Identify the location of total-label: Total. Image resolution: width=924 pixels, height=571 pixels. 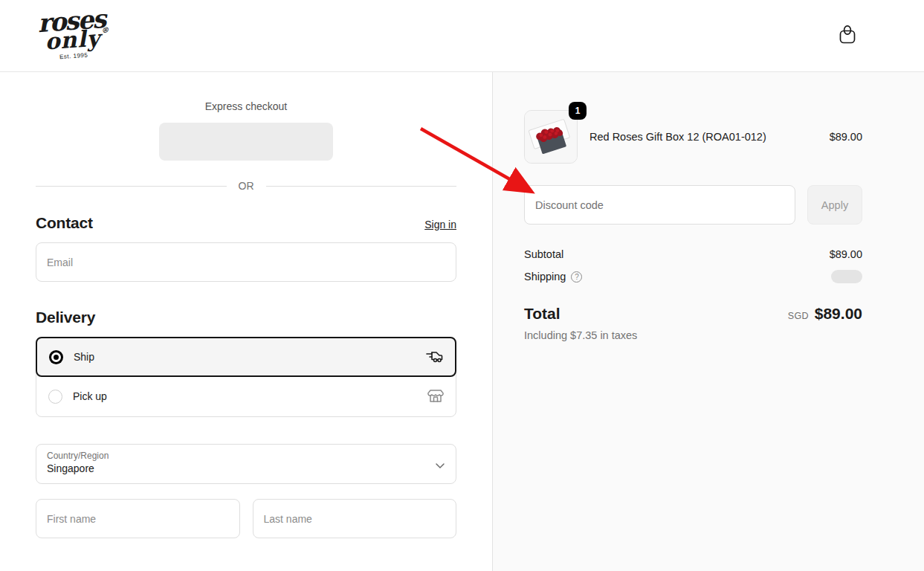
(543, 314).